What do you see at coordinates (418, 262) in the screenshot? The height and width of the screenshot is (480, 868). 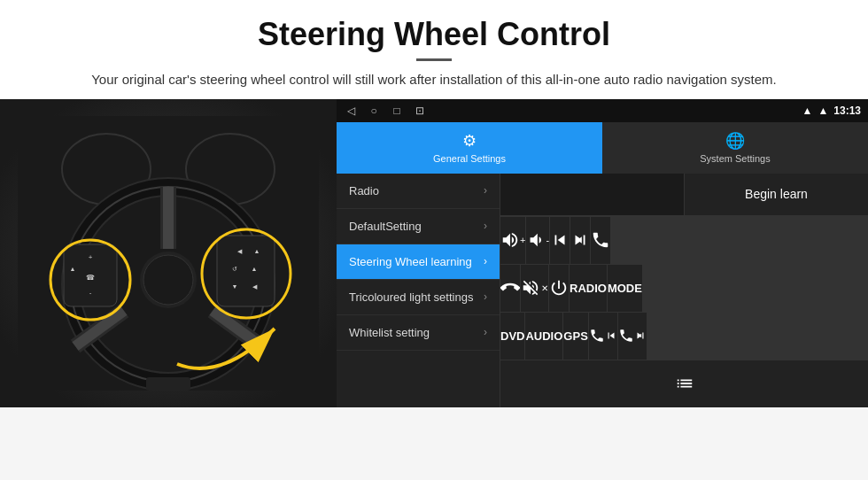 I see `menu-item-steering-wheel: Steering Wheel learning ›` at bounding box center [418, 262].